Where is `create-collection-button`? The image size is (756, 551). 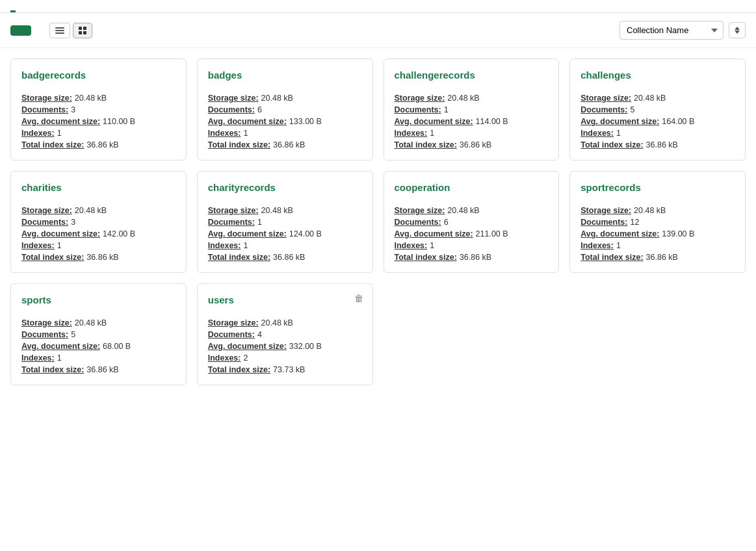 create-collection-button is located at coordinates (21, 31).